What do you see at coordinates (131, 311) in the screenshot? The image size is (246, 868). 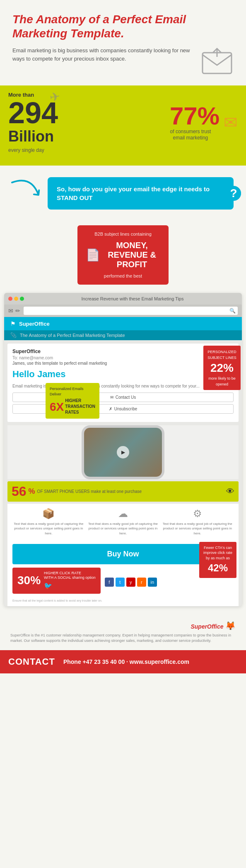 I see `browser-search-bar: 🔍` at bounding box center [131, 311].